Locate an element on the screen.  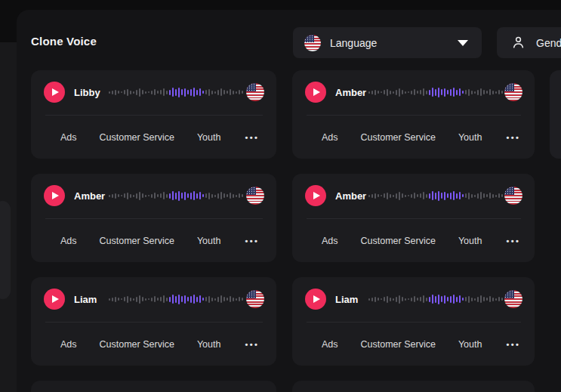
language-dropdown: Language is located at coordinates (387, 42).